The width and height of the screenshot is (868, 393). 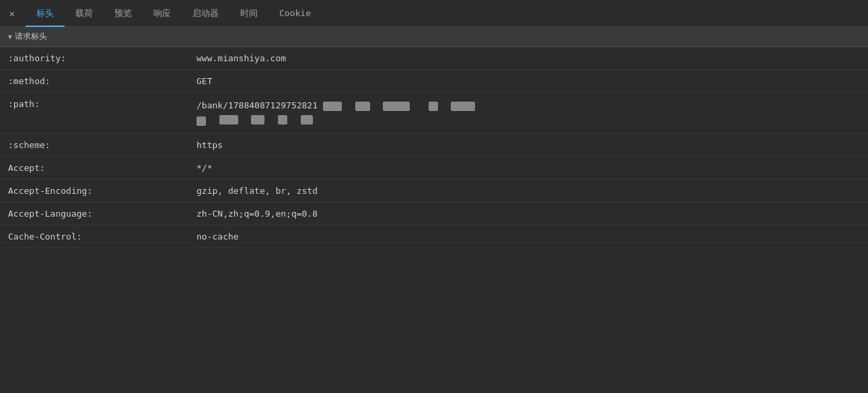 I want to click on table-row: Accept-Language: zh-CN,zh;q=0.9,en;q=0.8, so click(x=434, y=213).